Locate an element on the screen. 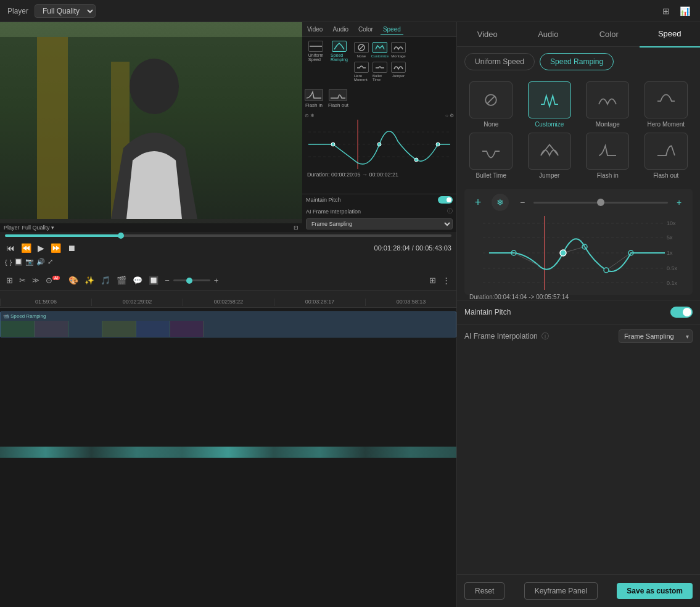  stabilize-button: ⊙ AI is located at coordinates (54, 280).